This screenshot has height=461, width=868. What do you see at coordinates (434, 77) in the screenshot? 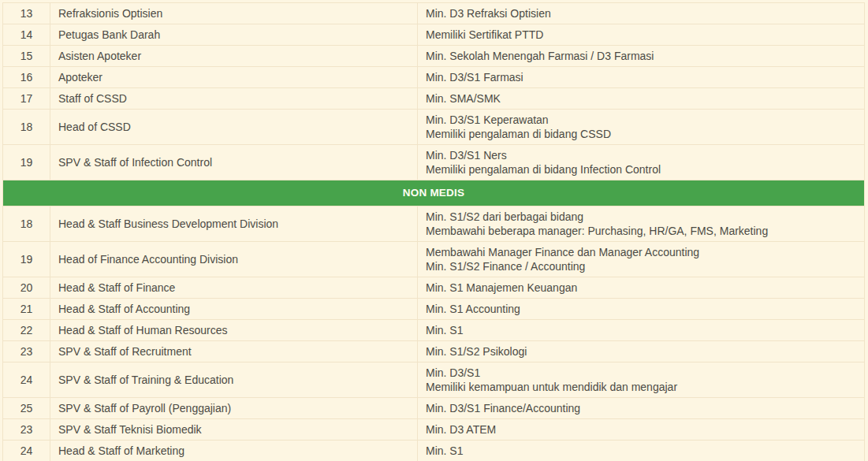
I see `table-row: 16ApotekerMin. D3/S1 Farmasi` at bounding box center [434, 77].